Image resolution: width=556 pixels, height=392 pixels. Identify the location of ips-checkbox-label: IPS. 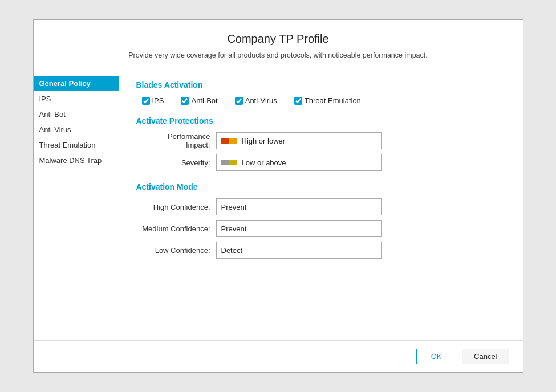
(153, 100).